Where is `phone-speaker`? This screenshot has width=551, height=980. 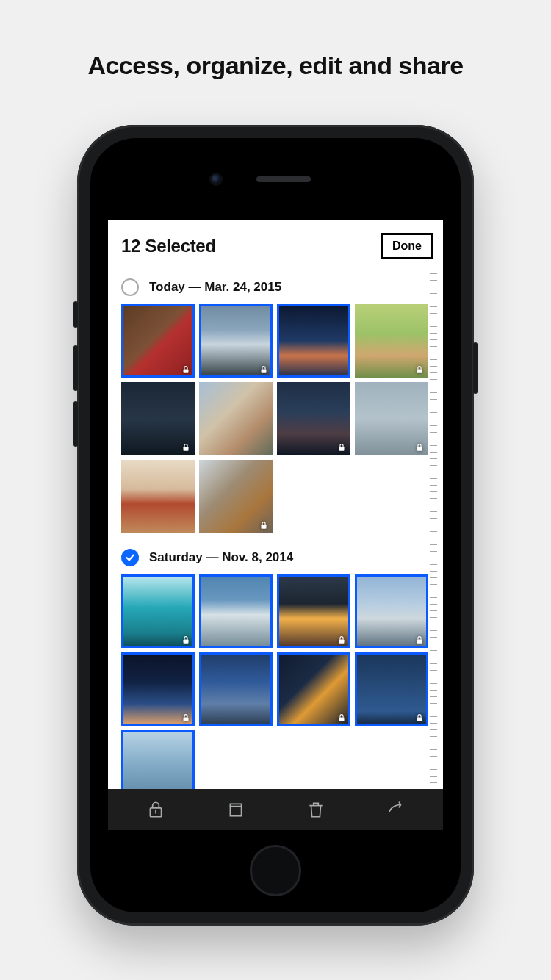 phone-speaker is located at coordinates (284, 179).